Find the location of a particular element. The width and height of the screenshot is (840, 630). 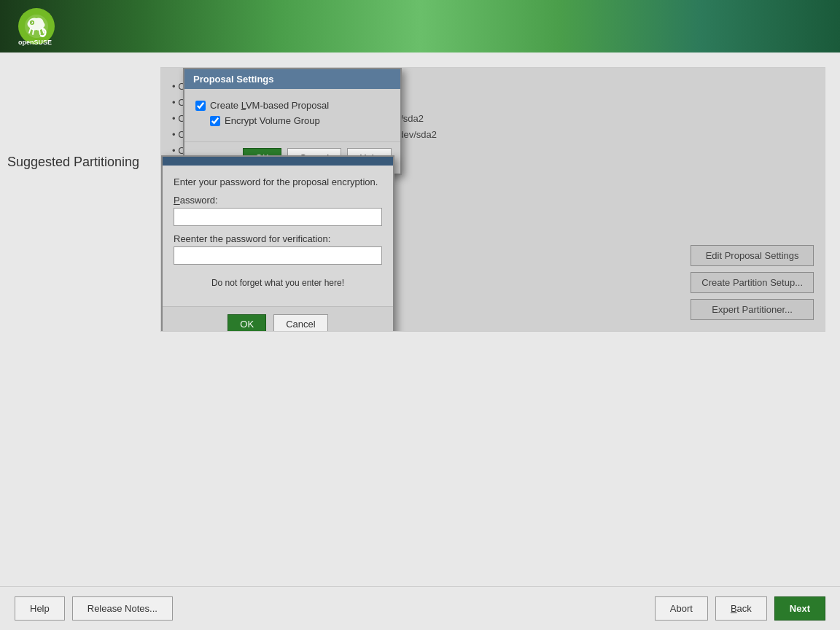

password-dialog: Enter your password for the proposal enc… is located at coordinates (278, 244).